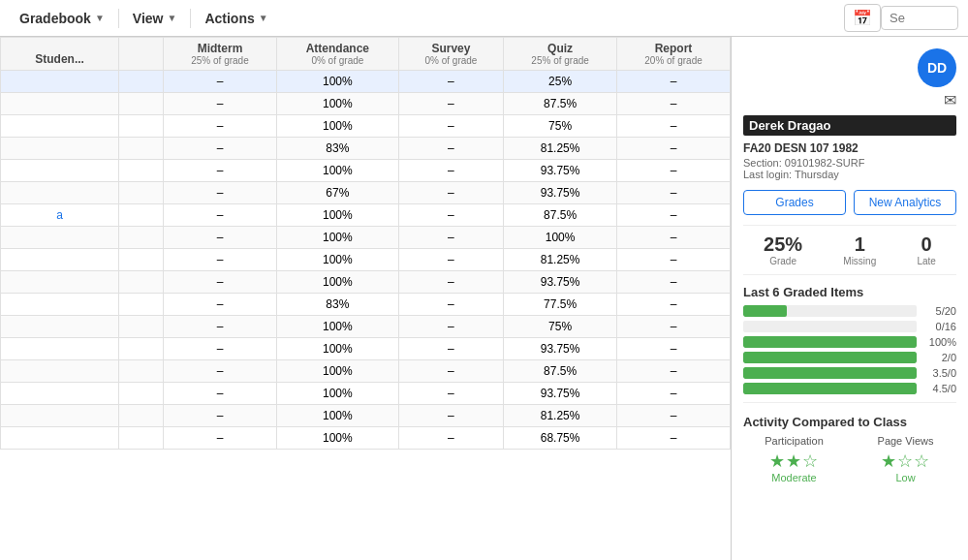 This screenshot has height=560, width=968. What do you see at coordinates (60, 215) in the screenshot?
I see `student-link: a` at bounding box center [60, 215].